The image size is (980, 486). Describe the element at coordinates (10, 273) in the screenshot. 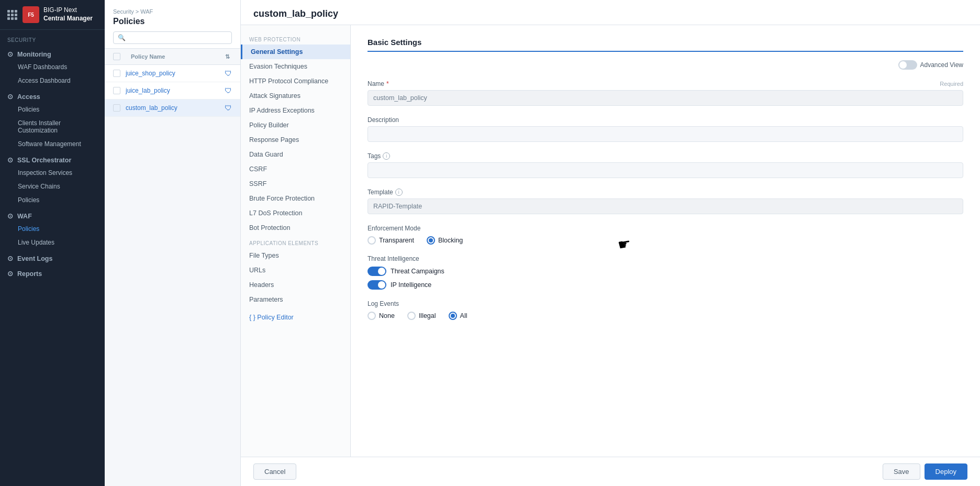

I see `reports-icon: ⊙` at that location.